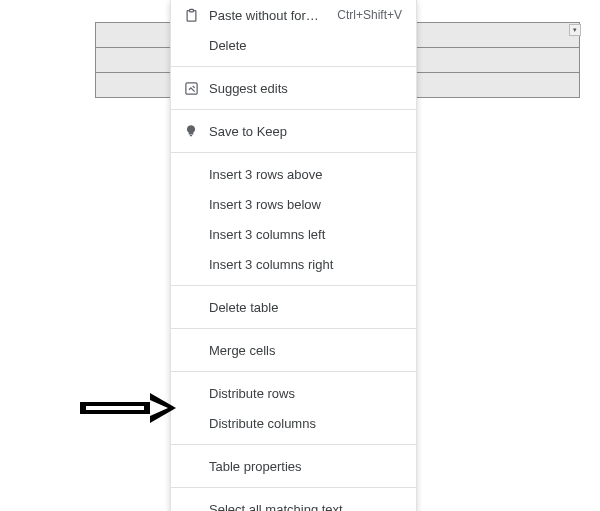  Describe the element at coordinates (294, 15) in the screenshot. I see `menu-item-paste-without-formatting: Paste without formatting Ctrl+Shift+V` at that location.